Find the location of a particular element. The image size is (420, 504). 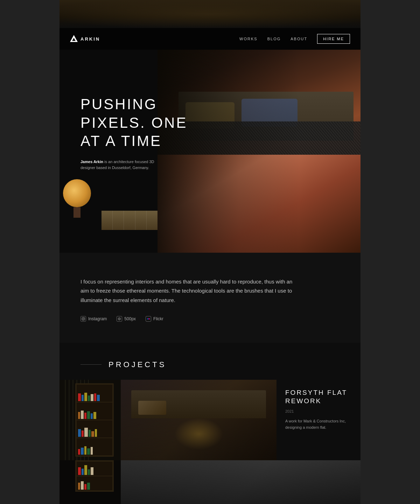

logo-icon is located at coordinates (74, 39).